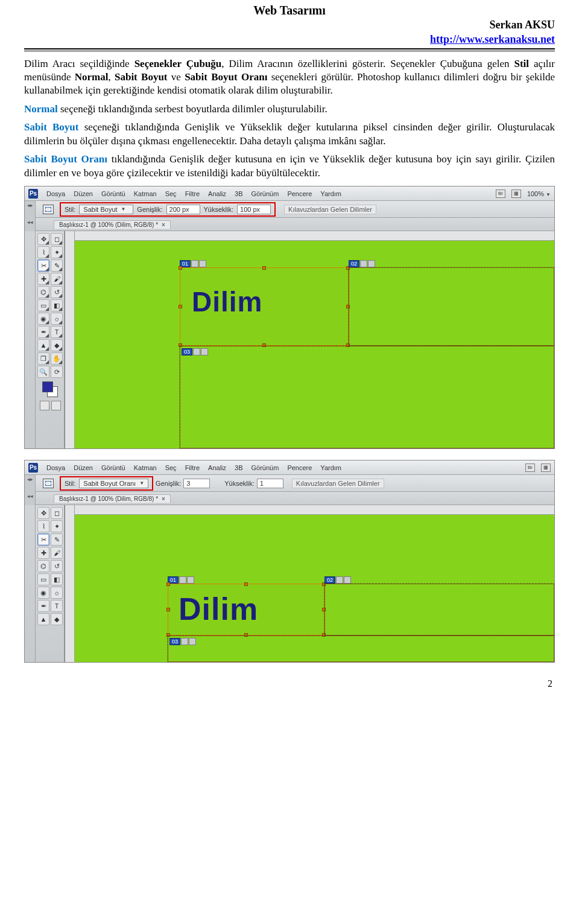 The height and width of the screenshot is (924, 579). I want to click on zoom-level: 100% ▼, so click(539, 194).